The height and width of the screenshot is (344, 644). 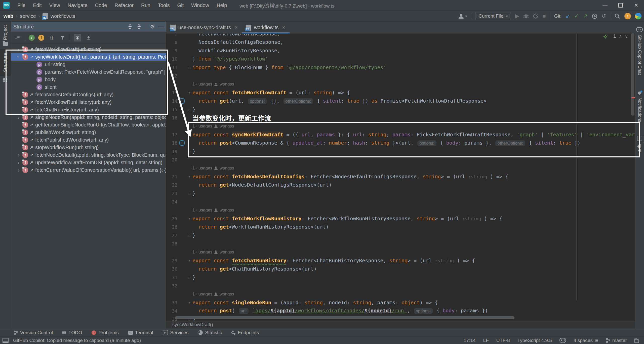 What do you see at coordinates (139, 27) in the screenshot?
I see `collapse-all-icon` at bounding box center [139, 27].